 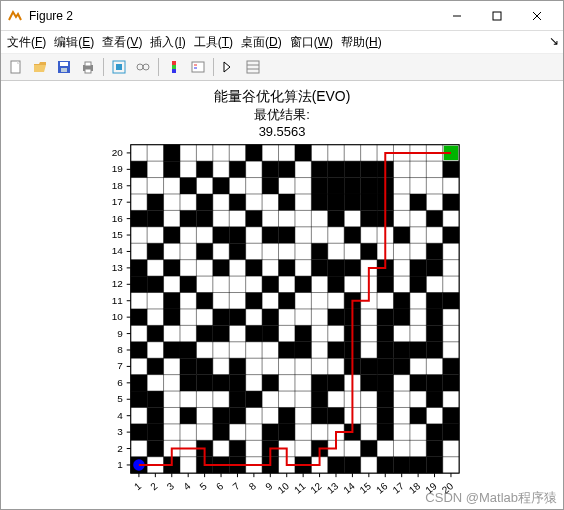 What do you see at coordinates (15, 16) in the screenshot?
I see `matlab-icon` at bounding box center [15, 16].